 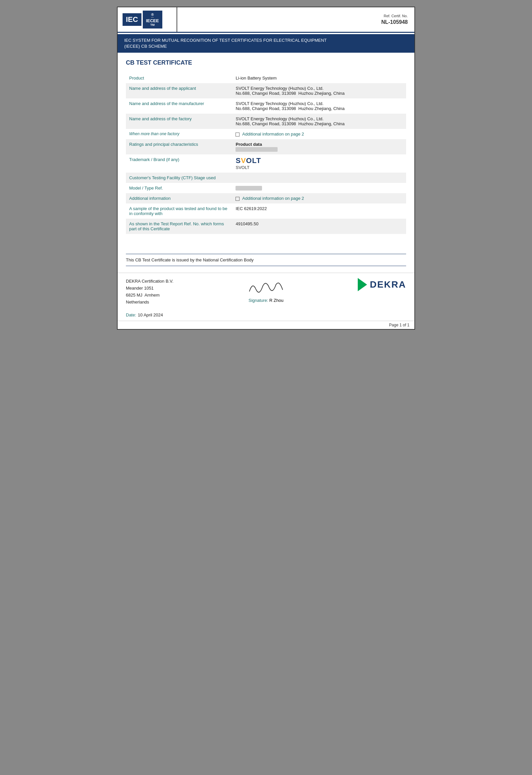 I want to click on footer-address: DEKRA Certification B.V. Meander 1051 68…, so click(x=173, y=292).